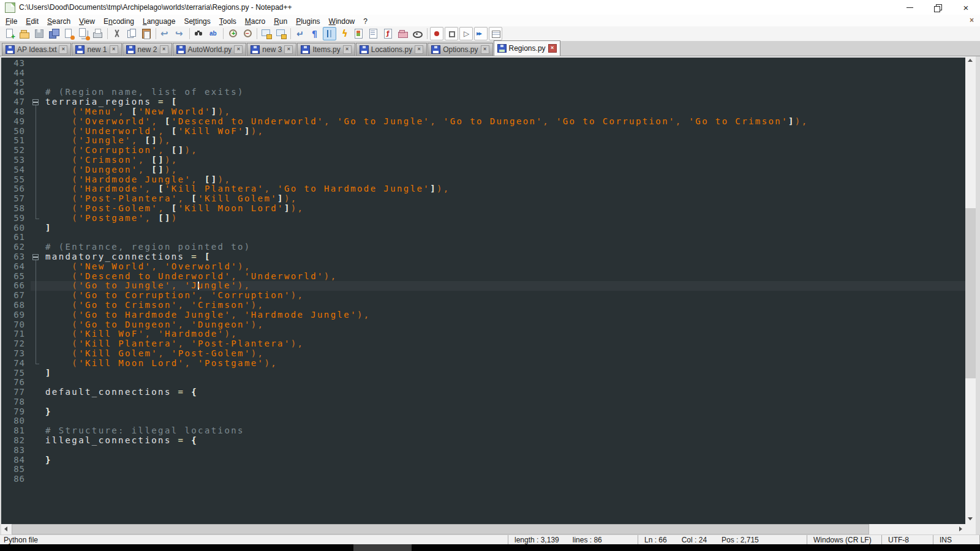 The image size is (980, 551). What do you see at coordinates (483, 228) in the screenshot?
I see `code-line: 60]` at bounding box center [483, 228].